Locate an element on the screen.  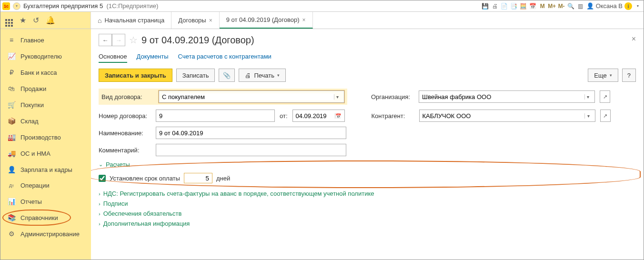
sidebar-item-label: Склад is located at coordinates (30, 121).